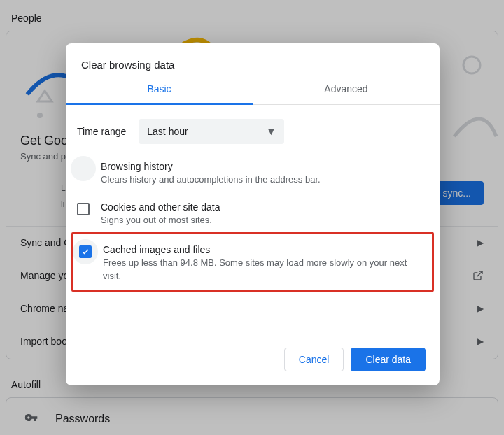 The height and width of the screenshot is (435, 504). I want to click on tab-advanced: Advanced, so click(346, 94).